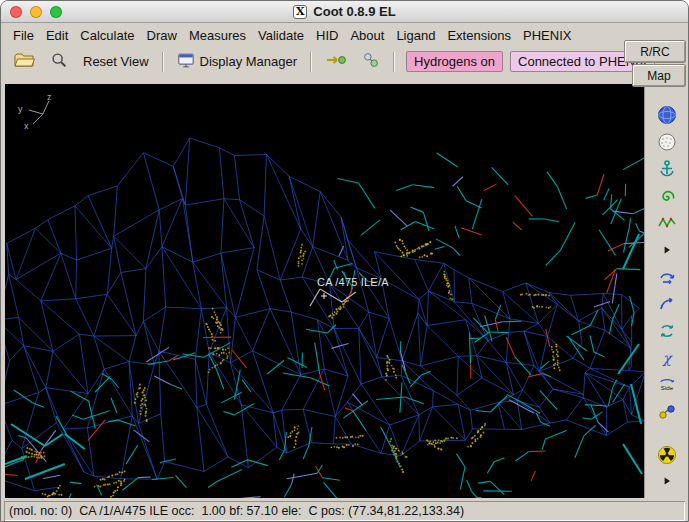  Describe the element at coordinates (667, 358) in the screenshot. I see `edit-chi-angles-icon: χ` at that location.